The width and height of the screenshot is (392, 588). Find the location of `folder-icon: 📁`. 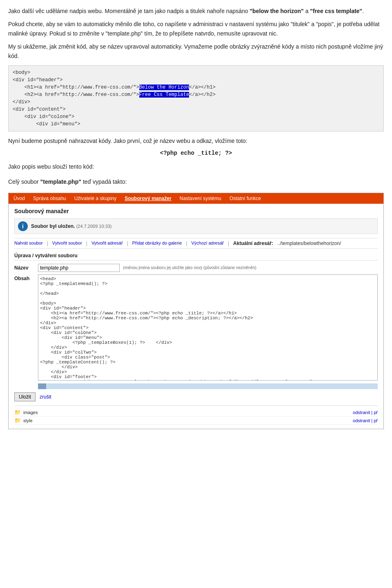

folder-icon: 📁 is located at coordinates (18, 412).